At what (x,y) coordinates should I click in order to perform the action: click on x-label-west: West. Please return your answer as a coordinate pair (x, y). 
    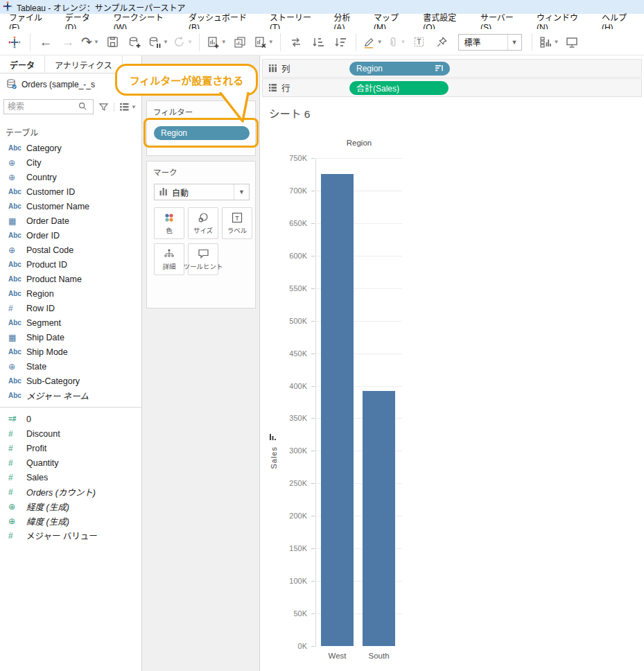
    Looking at the image, I should click on (338, 656).